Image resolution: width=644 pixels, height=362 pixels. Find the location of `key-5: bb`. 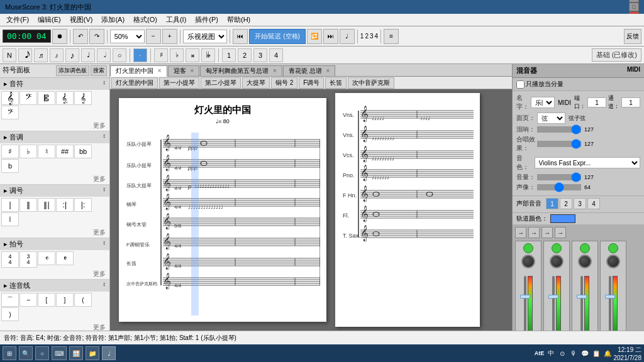

key-5: bb is located at coordinates (83, 151).